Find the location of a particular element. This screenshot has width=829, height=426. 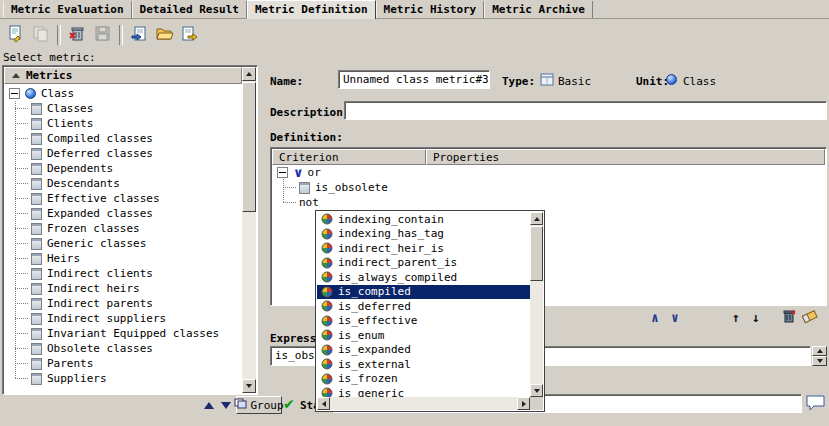

duplicate-metric-button is located at coordinates (40, 34).